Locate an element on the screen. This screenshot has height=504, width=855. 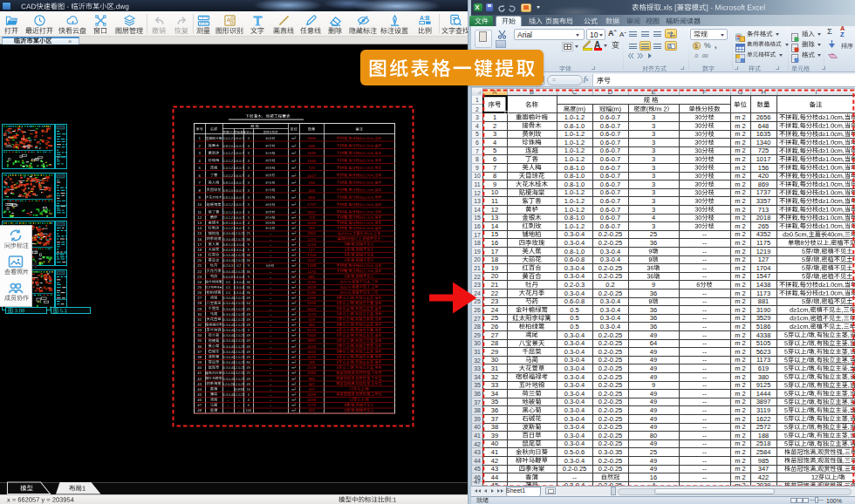
svg-text: 127 is located at coordinates (764, 260).